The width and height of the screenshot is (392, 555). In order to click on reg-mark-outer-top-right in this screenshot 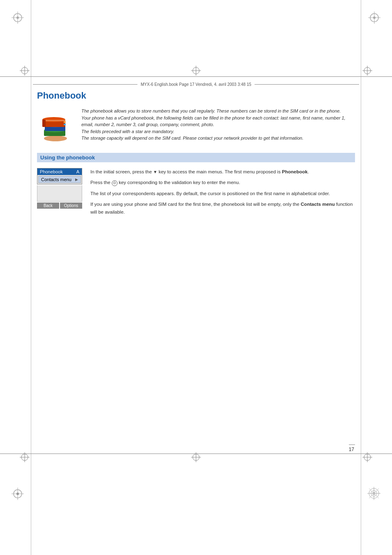, I will do `click(374, 18)`.